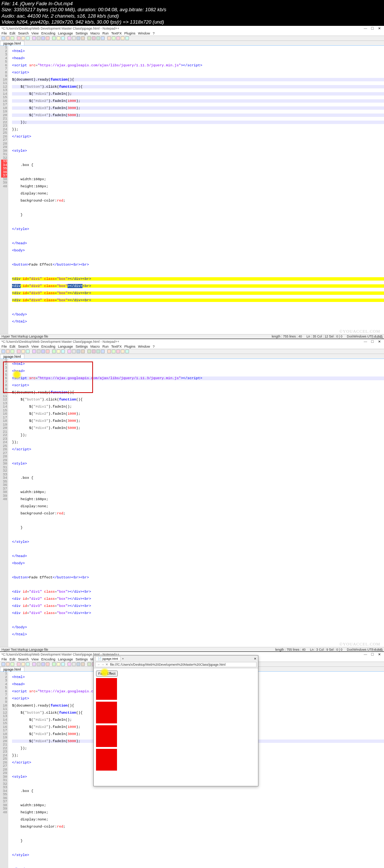 This screenshot has width=384, height=868. I want to click on editor-tabs: jqpage.html, so click(192, 43).